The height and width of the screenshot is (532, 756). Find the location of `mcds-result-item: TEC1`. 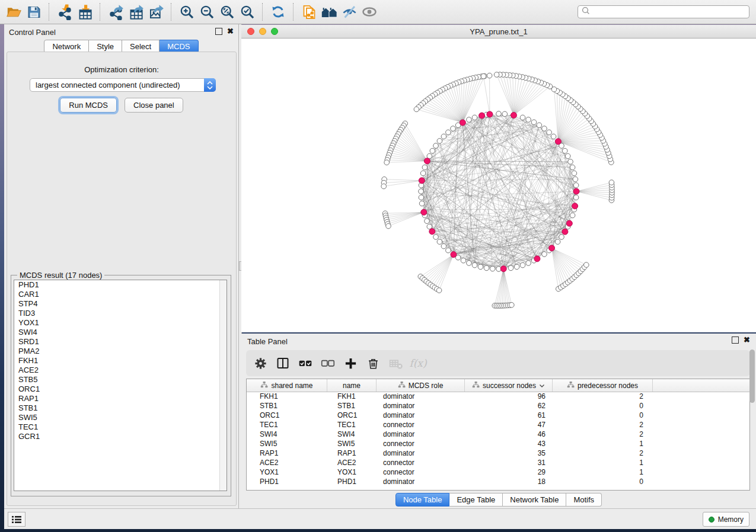

mcds-result-item: TEC1 is located at coordinates (120, 427).